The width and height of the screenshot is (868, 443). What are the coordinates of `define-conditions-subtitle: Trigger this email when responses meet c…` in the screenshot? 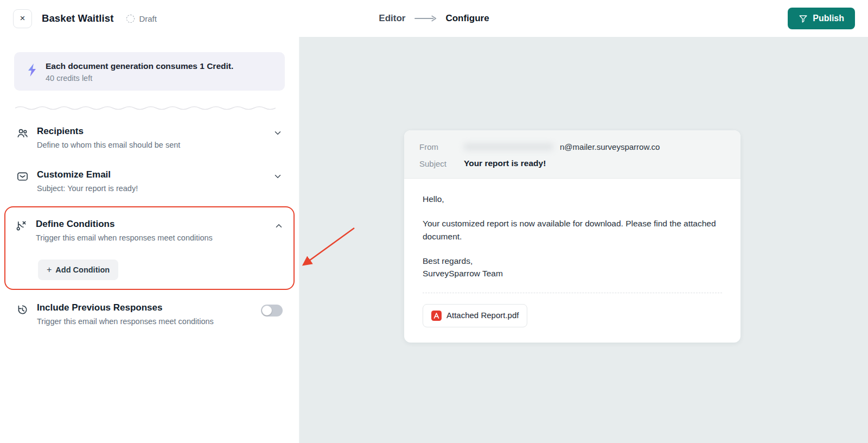 It's located at (151, 238).